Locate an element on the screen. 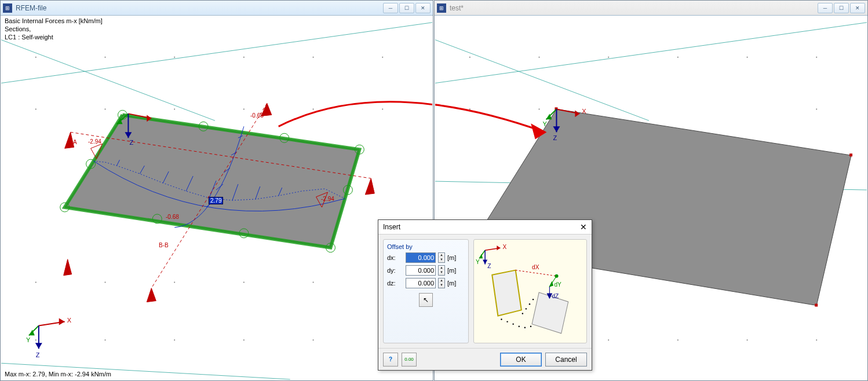  cancel-button: Cancel is located at coordinates (566, 360).